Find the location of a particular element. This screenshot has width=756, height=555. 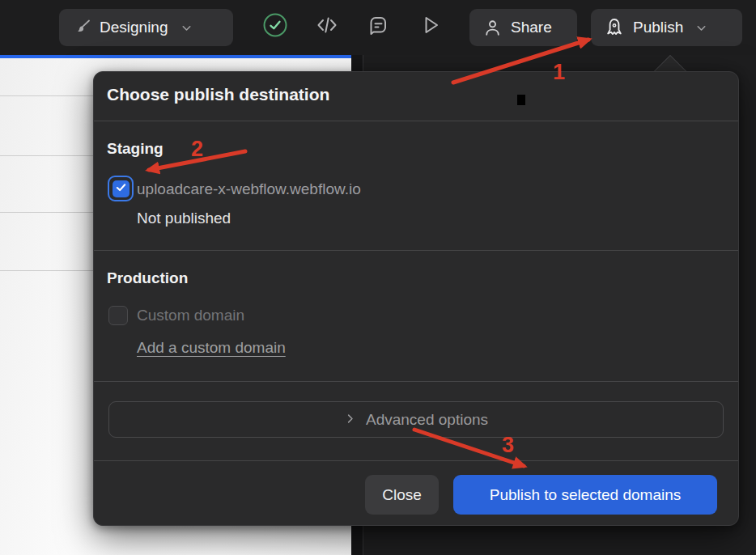

publish-label: Publish is located at coordinates (658, 28).